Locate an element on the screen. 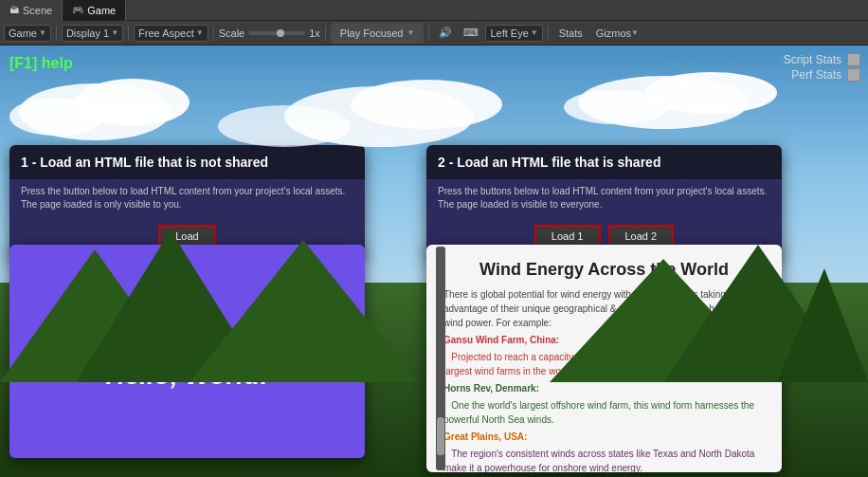 The height and width of the screenshot is (477, 868). game-icon: 🎮 is located at coordinates (78, 9).